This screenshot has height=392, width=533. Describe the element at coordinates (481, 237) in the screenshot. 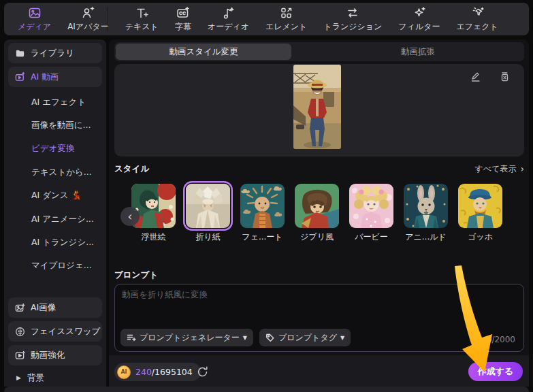

I see `style-label-gogh: ゴッホ` at that location.